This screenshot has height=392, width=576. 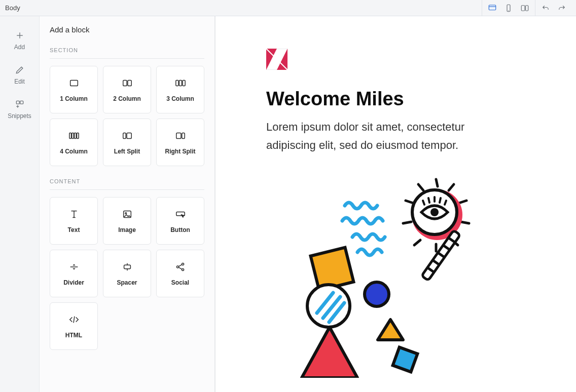 I want to click on block-label: Divider, so click(x=74, y=283).